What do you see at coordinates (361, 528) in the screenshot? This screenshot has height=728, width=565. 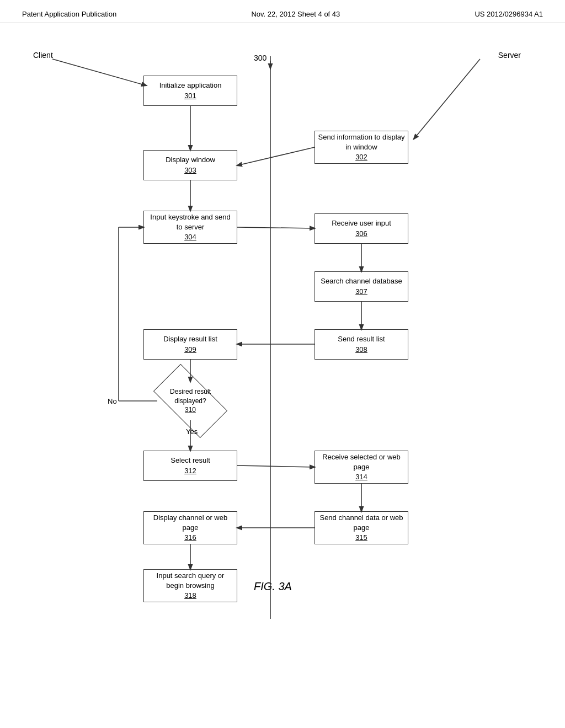 I see `box-315: Send channel data or web page 315` at bounding box center [361, 528].